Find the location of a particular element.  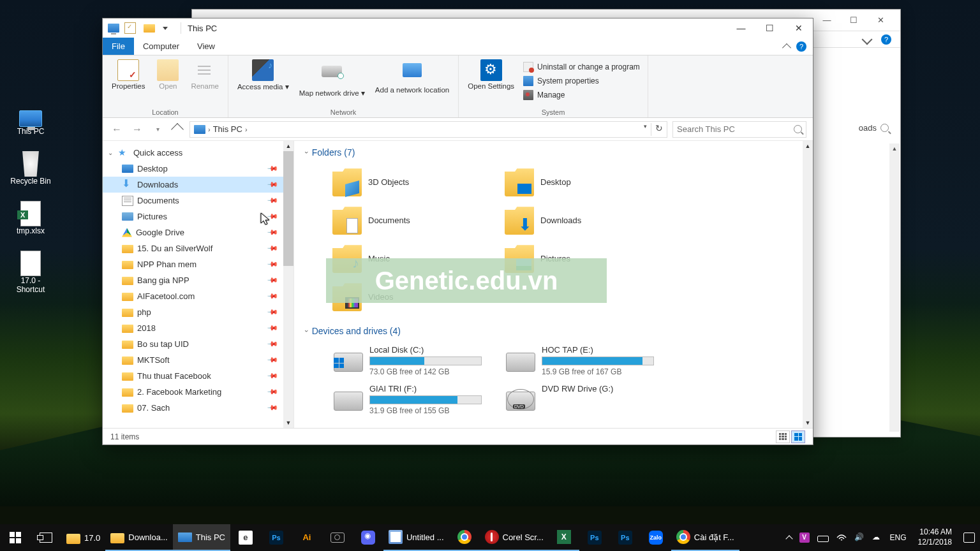

tray-battery-icon is located at coordinates (823, 539).